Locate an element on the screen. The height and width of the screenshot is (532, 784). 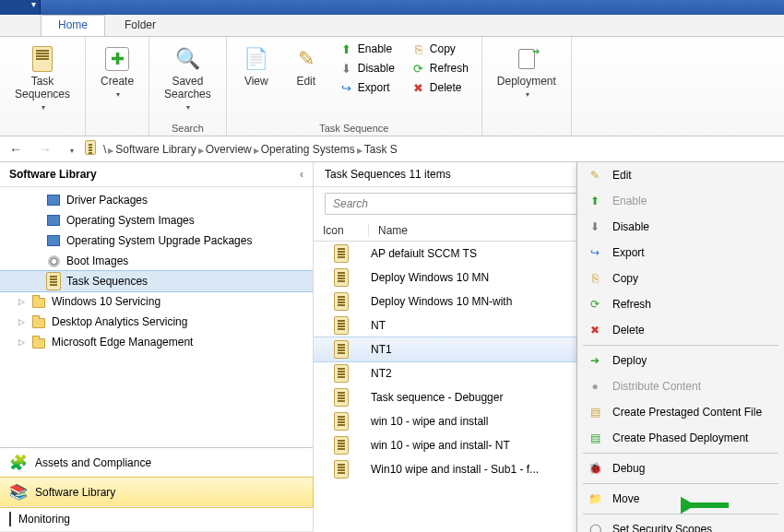
ribbon-tabs: Home Folder is located at coordinates (392, 26).